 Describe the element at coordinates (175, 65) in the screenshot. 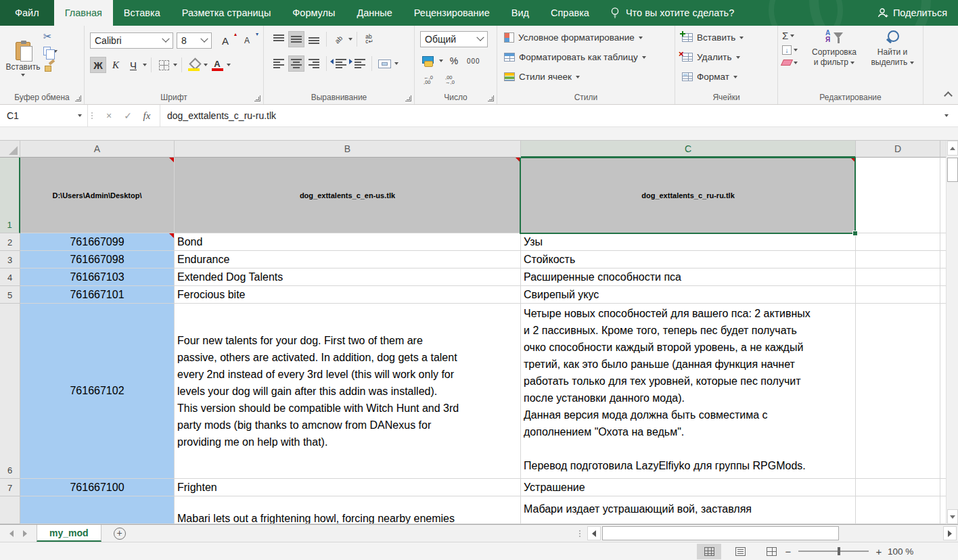

I see `borders-dropdown-caret` at that location.